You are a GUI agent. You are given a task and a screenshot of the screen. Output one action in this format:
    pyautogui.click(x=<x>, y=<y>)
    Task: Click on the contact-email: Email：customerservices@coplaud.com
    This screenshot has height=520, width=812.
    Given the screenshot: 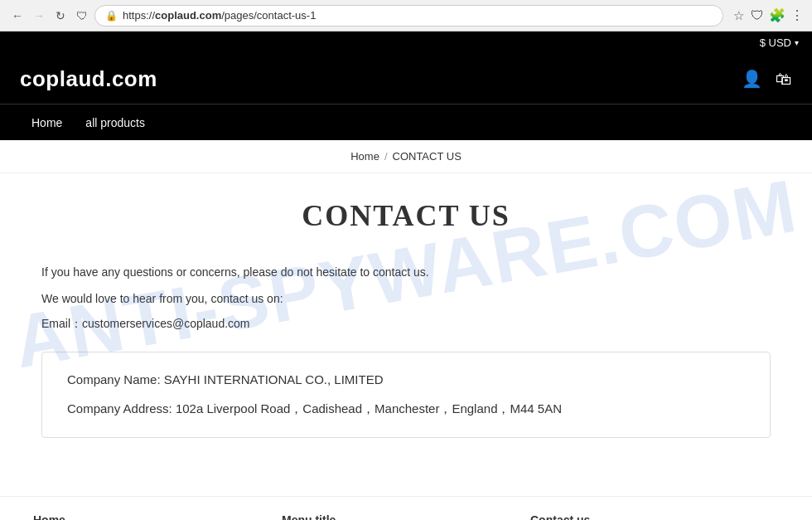 What is the action you would take?
    pyautogui.click(x=406, y=324)
    